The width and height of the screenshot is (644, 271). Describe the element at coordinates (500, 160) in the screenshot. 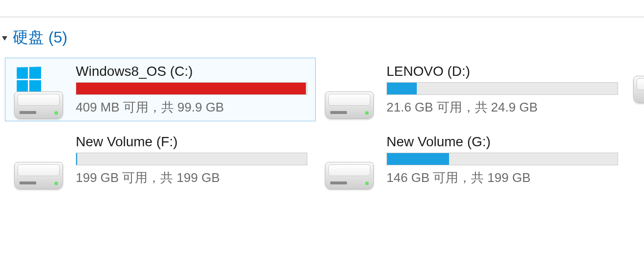

I see `drive-info: New Volume (G:) 146 GB 可用，共 199 GB` at that location.